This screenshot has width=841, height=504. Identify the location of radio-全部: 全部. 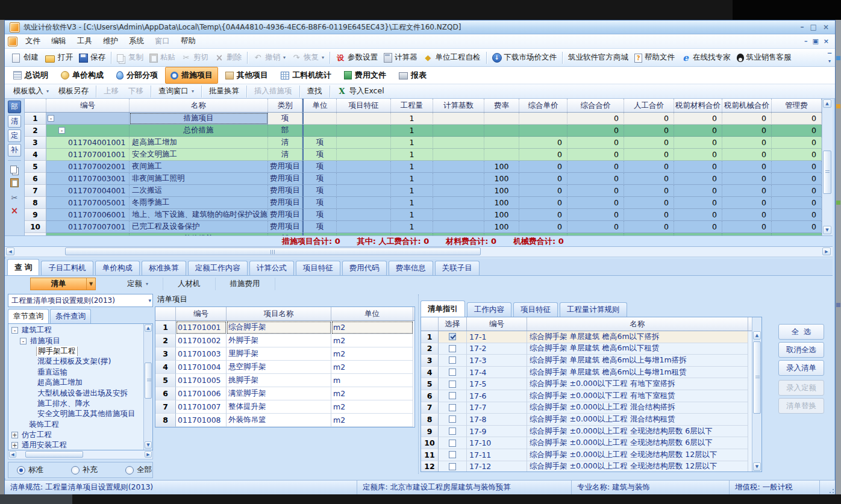
(139, 470).